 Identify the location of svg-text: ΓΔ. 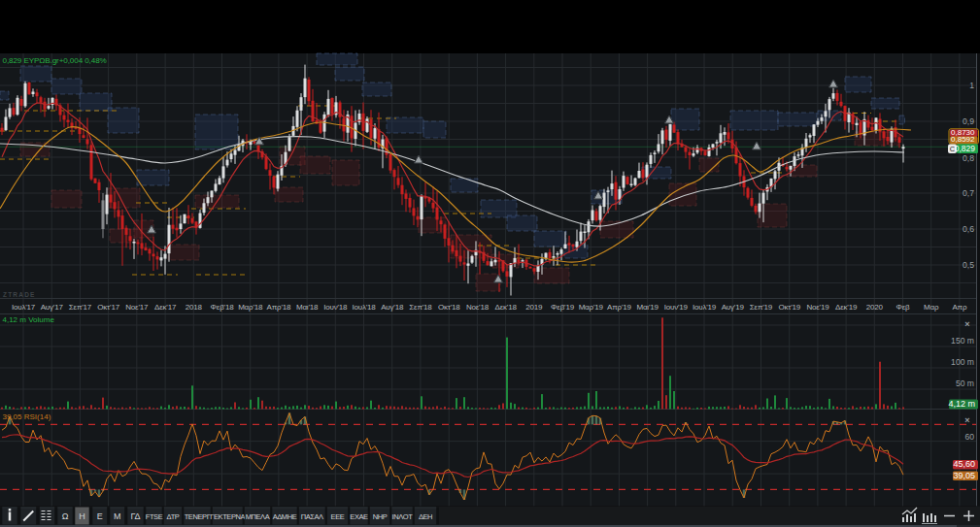
(135, 516).